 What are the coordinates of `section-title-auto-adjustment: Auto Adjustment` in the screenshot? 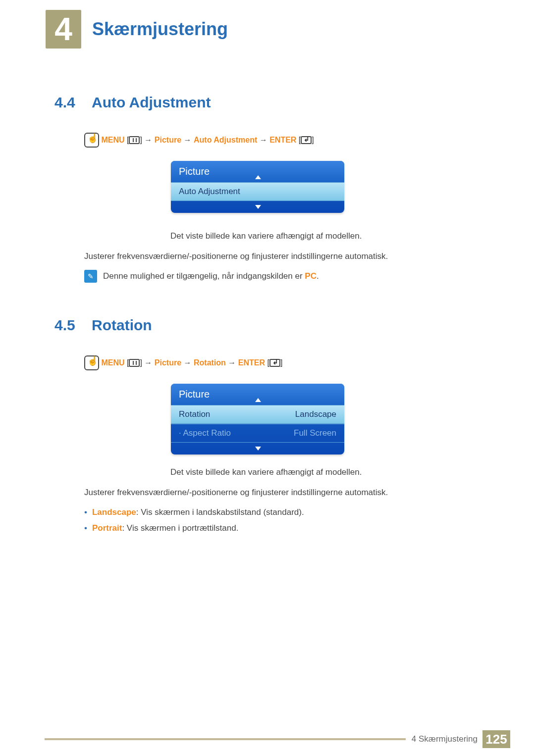 It's located at (152, 102).